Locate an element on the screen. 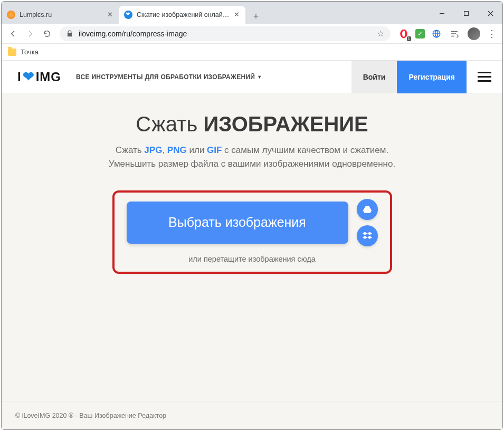 This screenshot has width=504, height=431. reading-list-icon is located at coordinates (454, 34).